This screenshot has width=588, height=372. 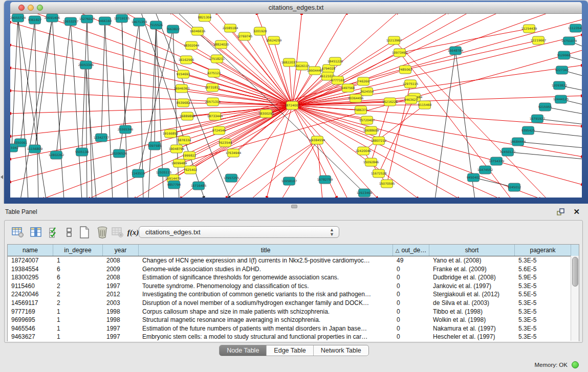 I want to click on table-cell: Yano et al. (2008), so click(x=472, y=261).